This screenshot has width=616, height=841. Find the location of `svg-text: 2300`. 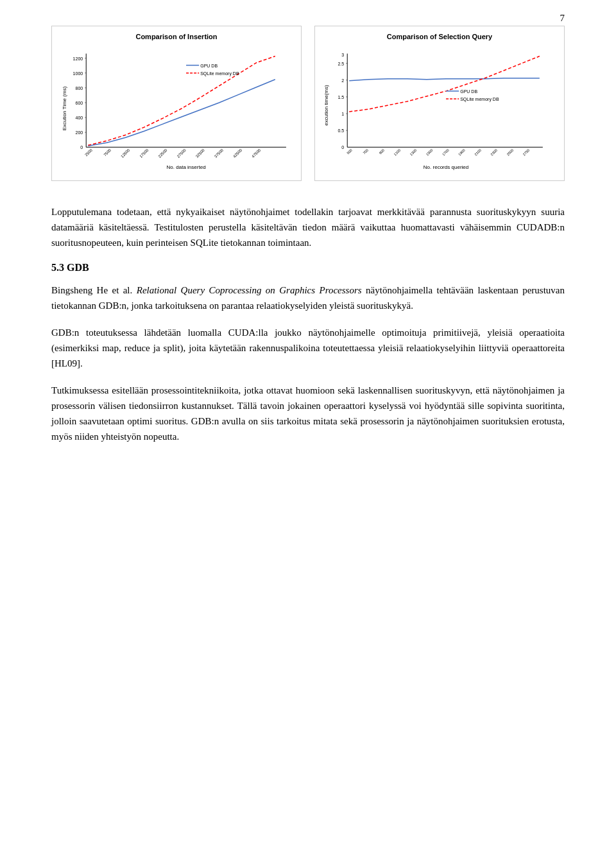

svg-text: 2300 is located at coordinates (494, 153).